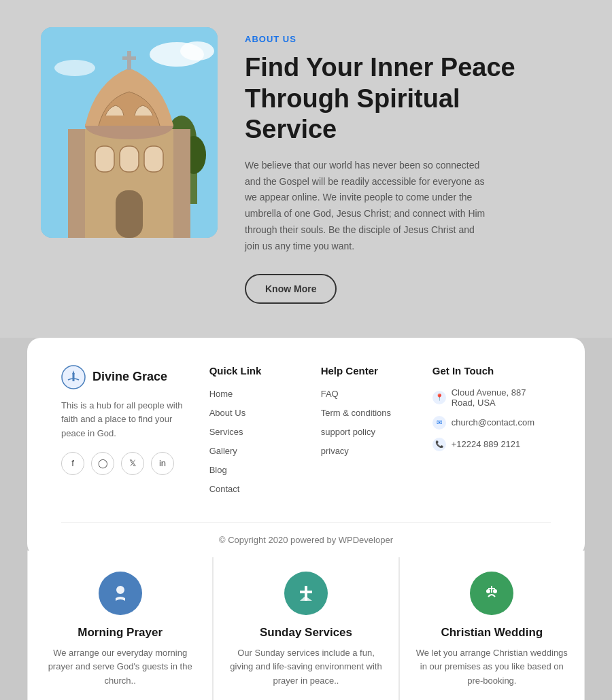 This screenshot has width=612, height=700. Describe the element at coordinates (120, 593) in the screenshot. I see `morning-prayer-icon` at that location.